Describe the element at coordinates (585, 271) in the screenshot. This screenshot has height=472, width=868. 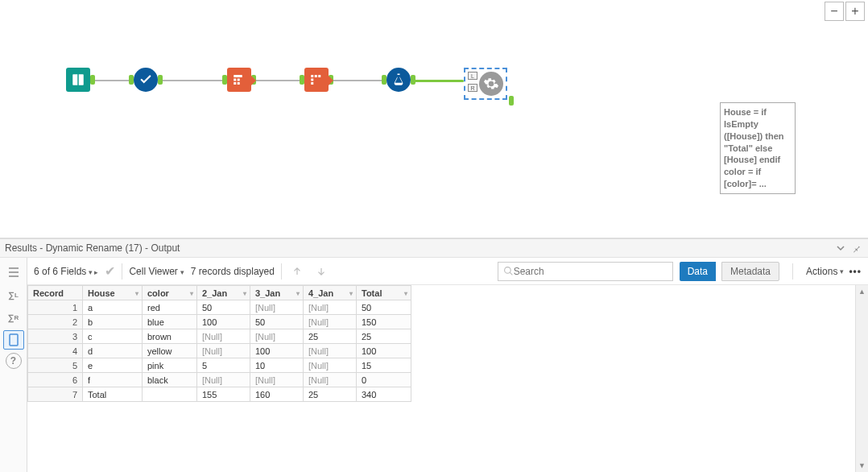
I see `search-box` at that location.